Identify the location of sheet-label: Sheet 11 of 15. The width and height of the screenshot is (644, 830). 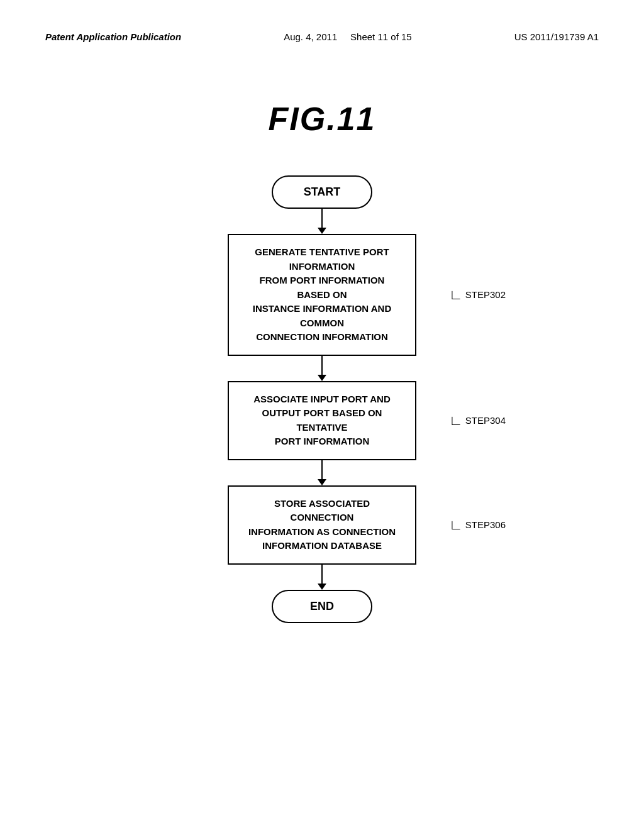
(381, 36).